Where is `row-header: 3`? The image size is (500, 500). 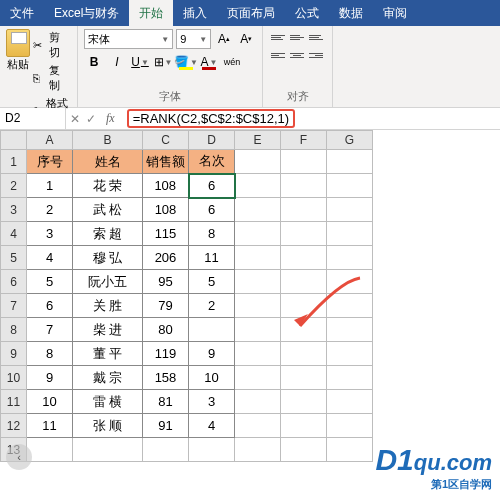
row-header: 3 is located at coordinates (14, 210).